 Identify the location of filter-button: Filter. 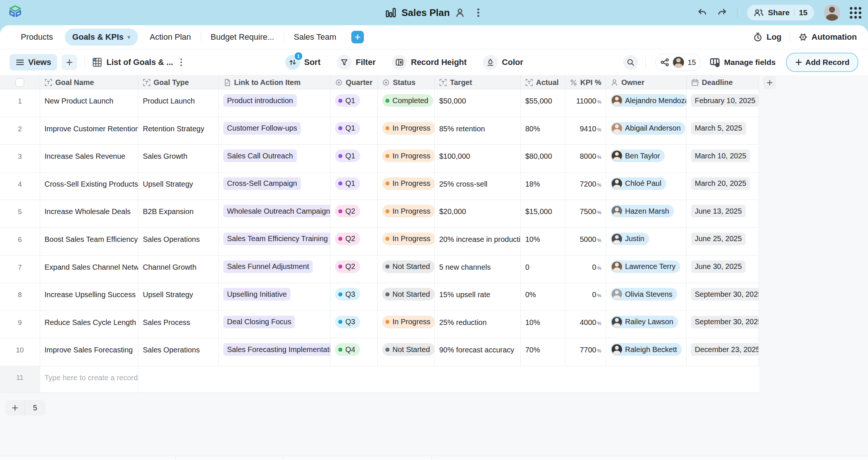
(356, 62).